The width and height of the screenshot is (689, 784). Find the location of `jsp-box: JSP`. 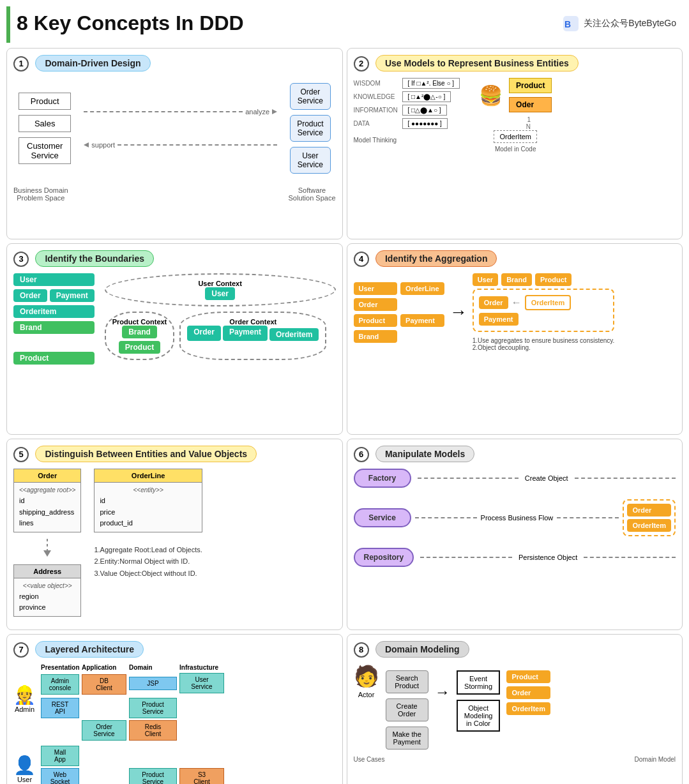

jsp-box: JSP is located at coordinates (153, 683).